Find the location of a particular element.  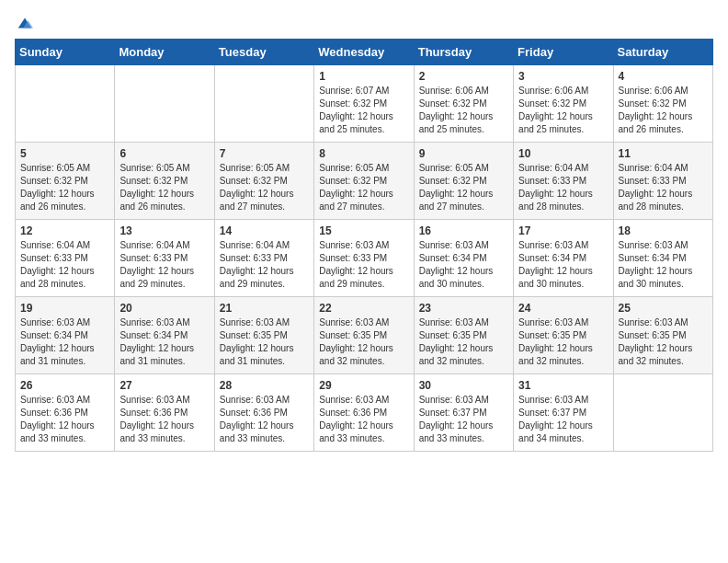

day-number: 27 is located at coordinates (164, 385).